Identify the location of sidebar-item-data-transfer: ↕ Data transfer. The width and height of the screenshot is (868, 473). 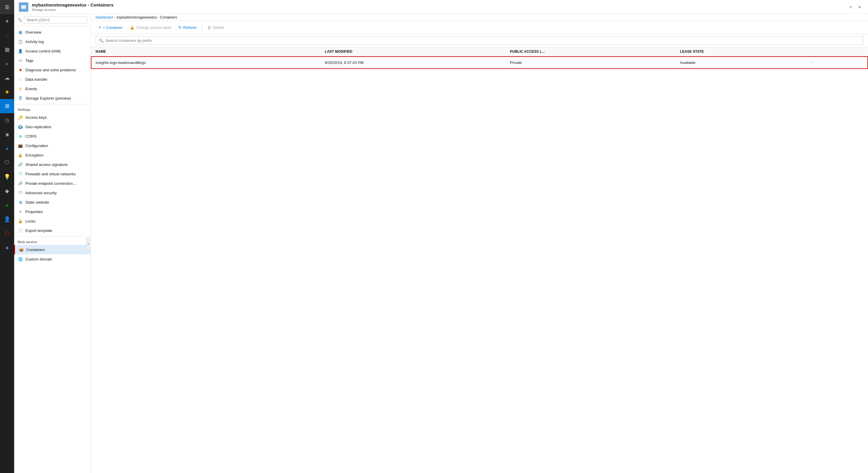
(53, 79).